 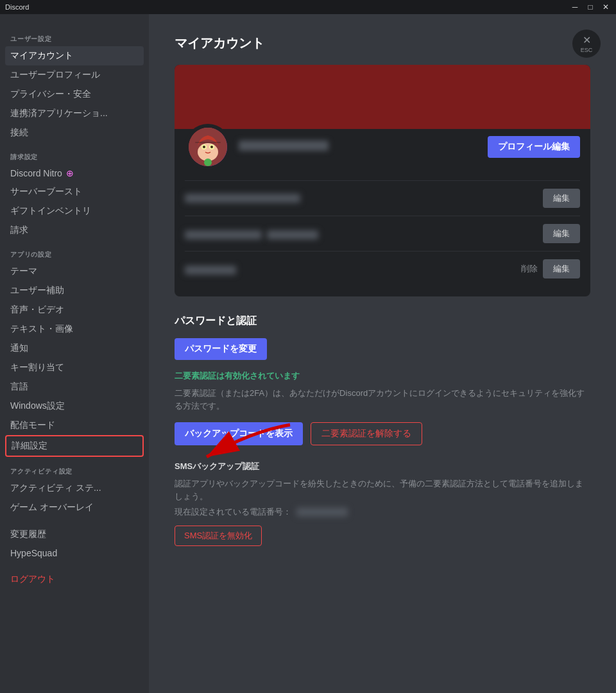 What do you see at coordinates (293, 235) in the screenshot?
I see `email-extra-blurred` at bounding box center [293, 235].